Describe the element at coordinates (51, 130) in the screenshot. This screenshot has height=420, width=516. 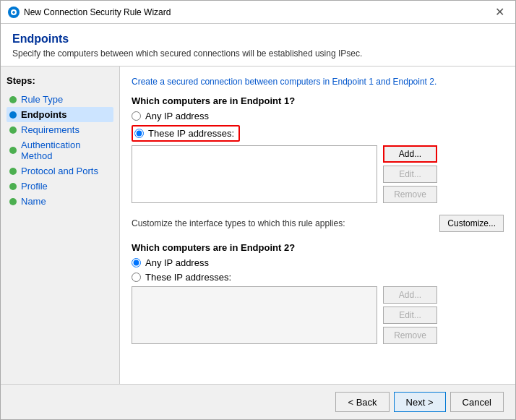
I see `sidebar-item-label: Requirements` at that location.